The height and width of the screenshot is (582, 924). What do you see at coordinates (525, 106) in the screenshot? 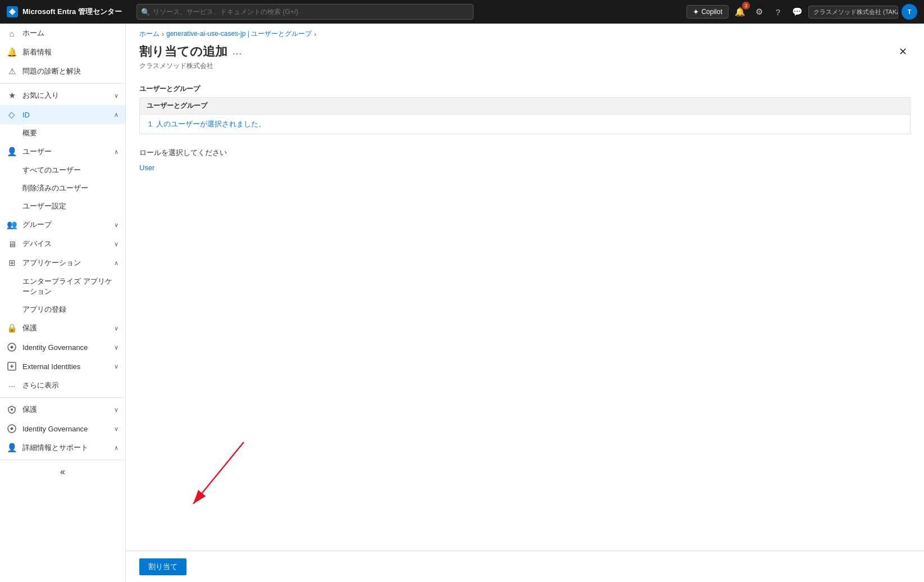
I see `ug-box-header: ユーザーとグループ` at bounding box center [525, 106].